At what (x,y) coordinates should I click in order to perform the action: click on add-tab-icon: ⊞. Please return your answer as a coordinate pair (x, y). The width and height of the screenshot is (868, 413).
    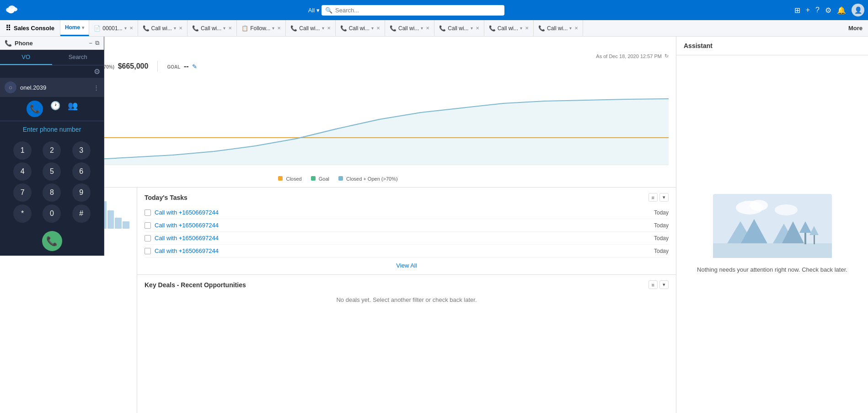
    Looking at the image, I should click on (798, 10).